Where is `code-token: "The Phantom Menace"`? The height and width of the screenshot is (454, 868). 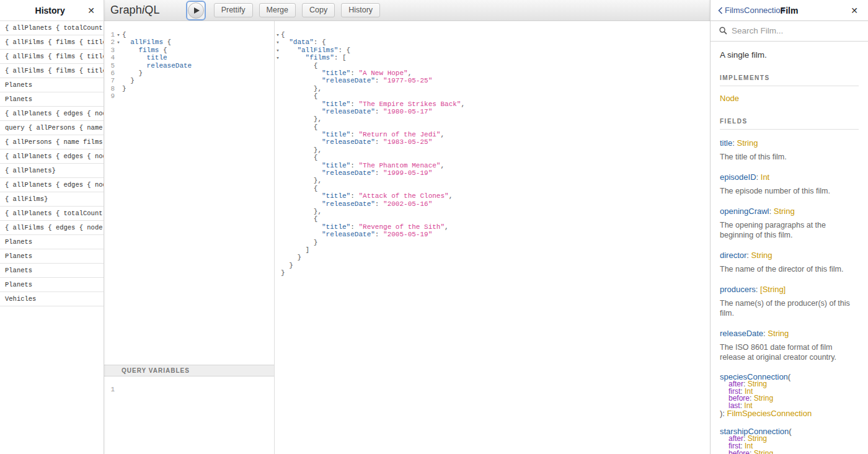 code-token: "The Phantom Menace" is located at coordinates (399, 166).